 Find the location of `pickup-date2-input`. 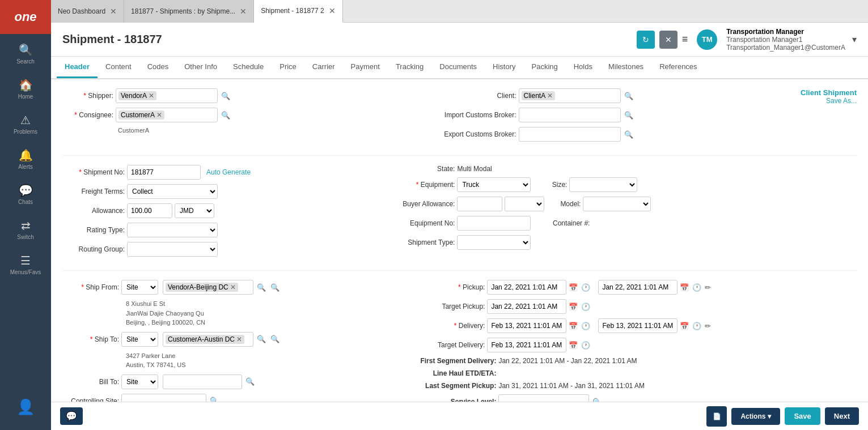

pickup-date2-input is located at coordinates (638, 287).